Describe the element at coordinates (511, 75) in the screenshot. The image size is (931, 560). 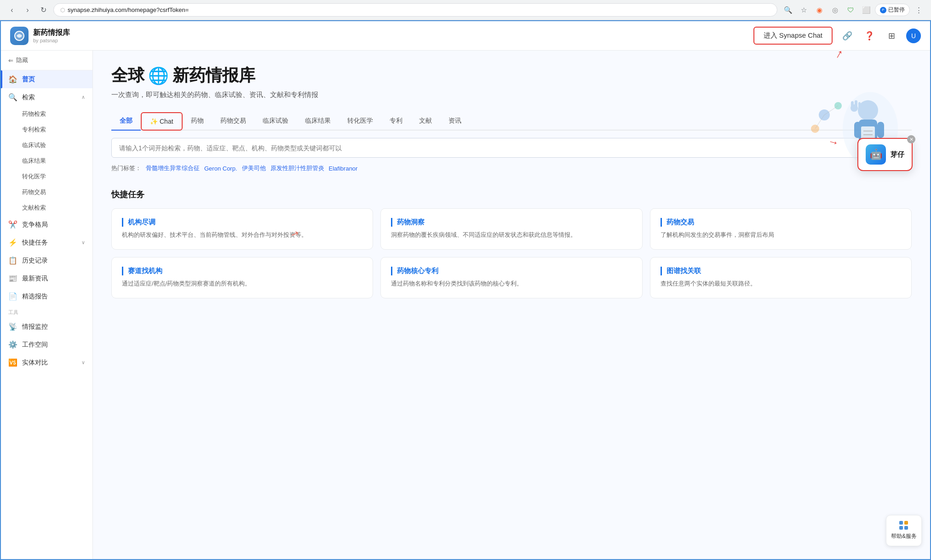
I see `page-title: 全球 🌐 新药情报库` at that location.